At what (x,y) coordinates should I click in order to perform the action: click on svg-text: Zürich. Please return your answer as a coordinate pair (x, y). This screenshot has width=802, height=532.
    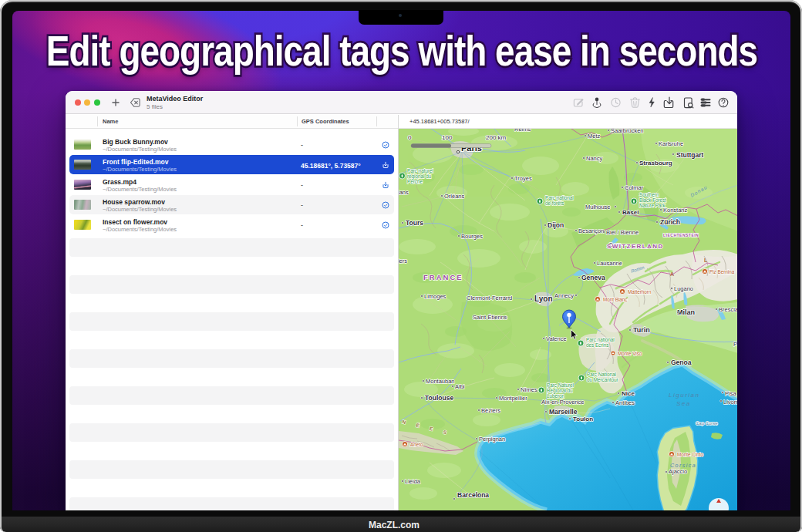
    Looking at the image, I should click on (670, 222).